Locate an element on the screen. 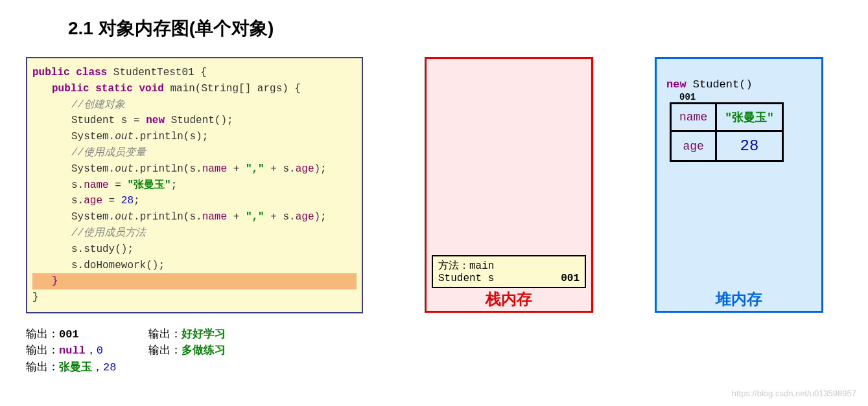 The image size is (868, 406). code-text: s.doHomework(); is located at coordinates (118, 265).